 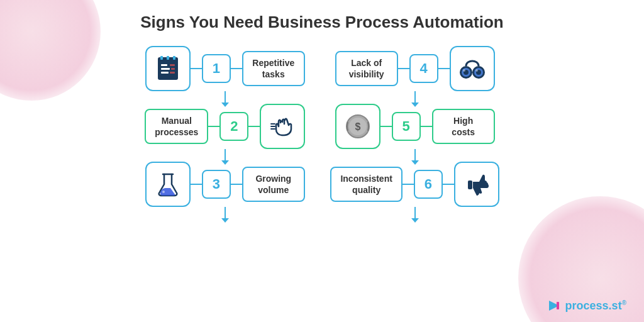 I want to click on logo-area: process.st®, so click(x=586, y=306).